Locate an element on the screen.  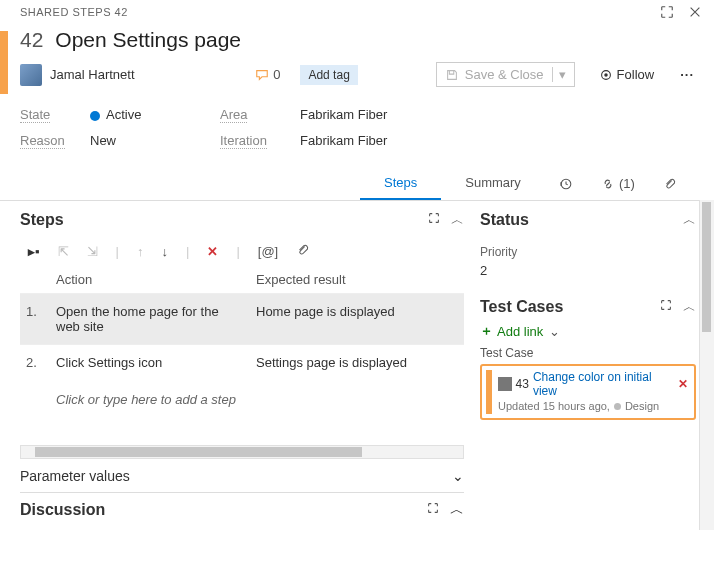
chevron-down-icon: ▾ is located at coordinates (559, 74).